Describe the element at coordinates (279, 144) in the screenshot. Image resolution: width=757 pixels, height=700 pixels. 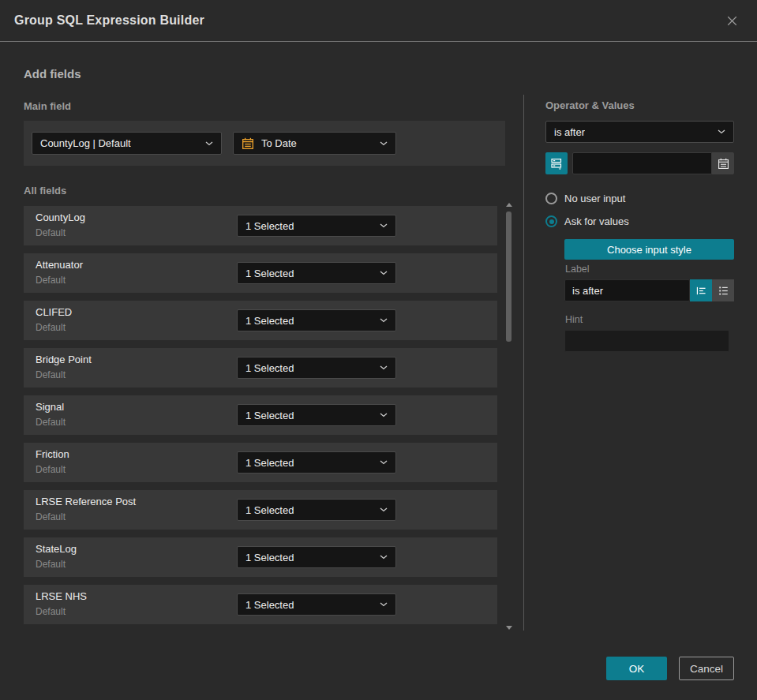
I see `date-type-select-value: To Date` at that location.